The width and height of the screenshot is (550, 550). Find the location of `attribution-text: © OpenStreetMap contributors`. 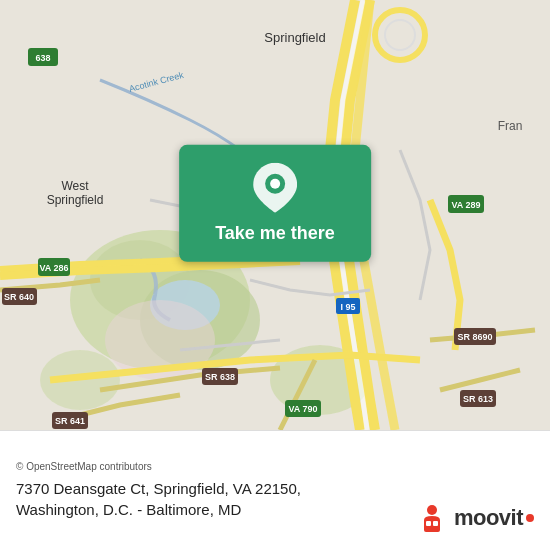

attribution-text: © OpenStreetMap contributors is located at coordinates (84, 466).